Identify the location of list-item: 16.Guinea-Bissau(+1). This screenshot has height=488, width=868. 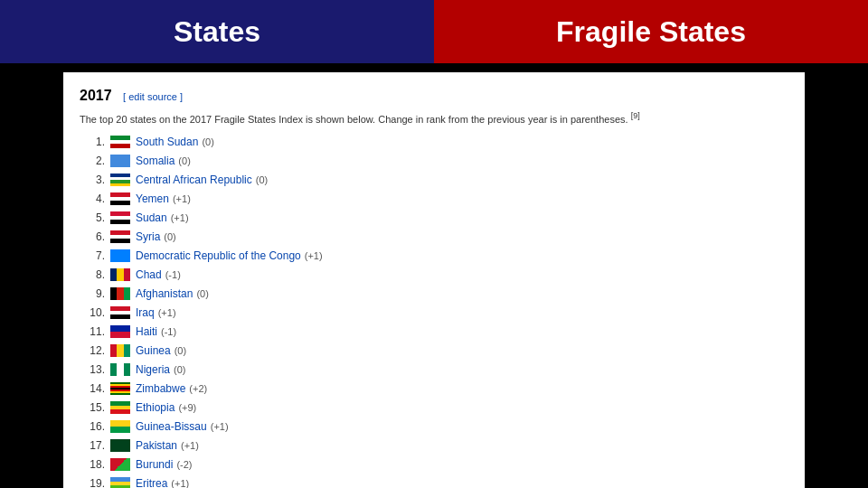
(434, 427).